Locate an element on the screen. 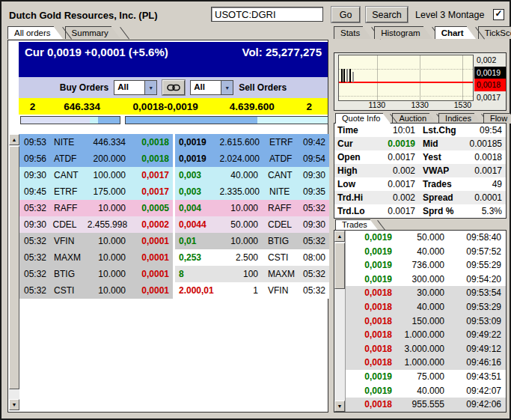 The width and height of the screenshot is (511, 420). quote-label: Trd.Lo is located at coordinates (353, 211).